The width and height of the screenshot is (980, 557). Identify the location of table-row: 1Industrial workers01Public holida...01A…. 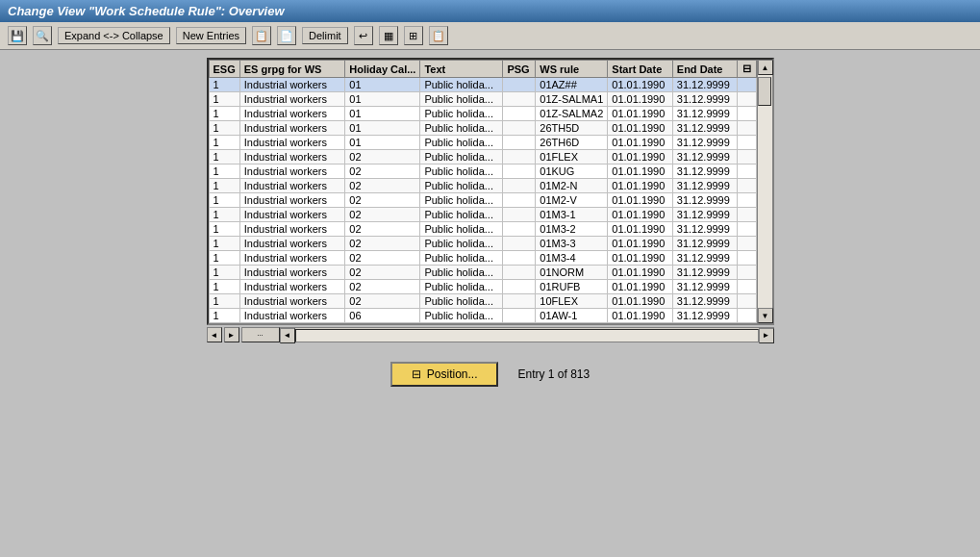
(483, 85).